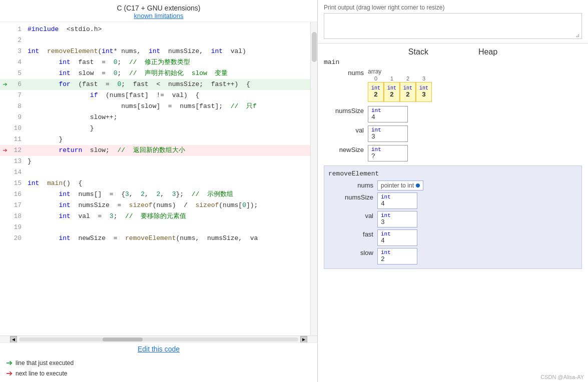 The image size is (588, 382). What do you see at coordinates (408, 88) in the screenshot?
I see `cell-type-2: int` at bounding box center [408, 88].